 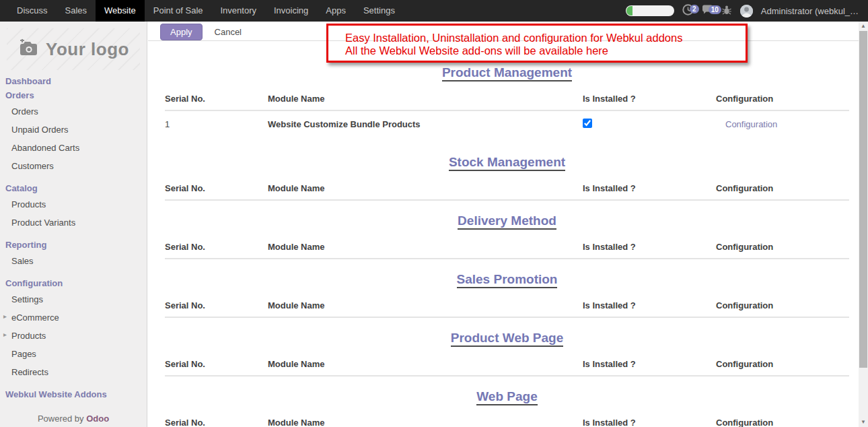 I want to click on menu-point-of-sale: Point of Sale, so click(x=178, y=11).